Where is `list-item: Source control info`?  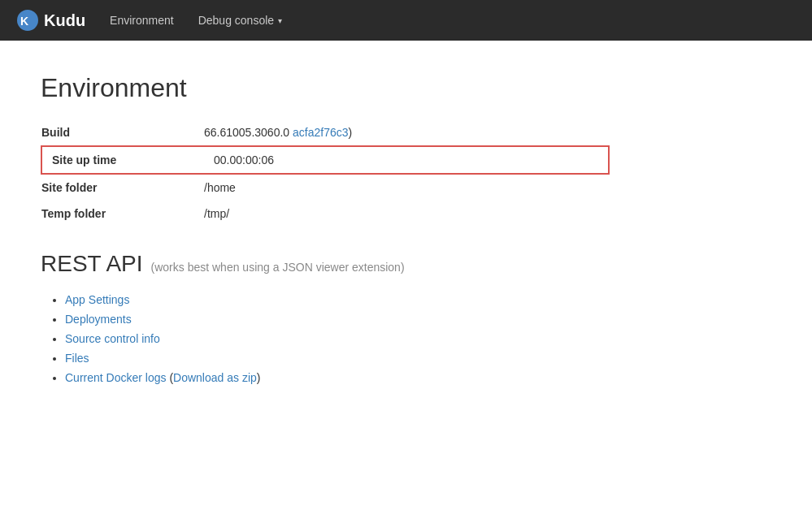 list-item: Source control info is located at coordinates (418, 339).